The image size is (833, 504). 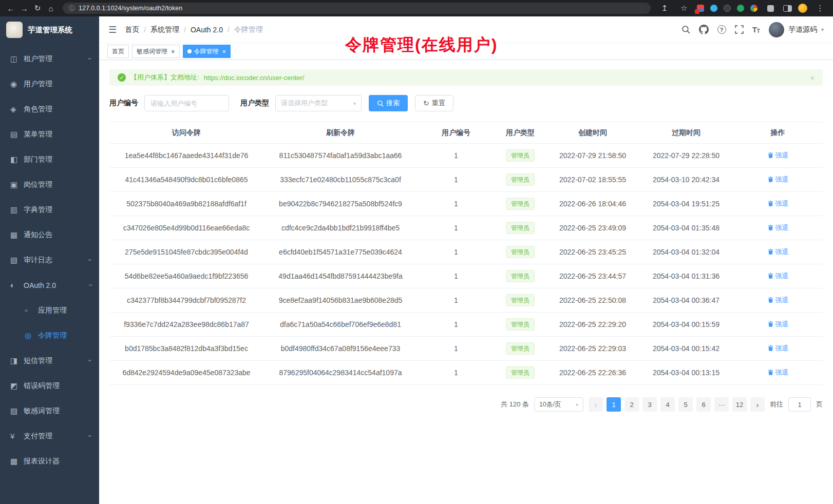 What do you see at coordinates (356, 8) in the screenshot?
I see `address-bar: ⓘ 127.0.0.1:1024/system/oauth2/token` at bounding box center [356, 8].